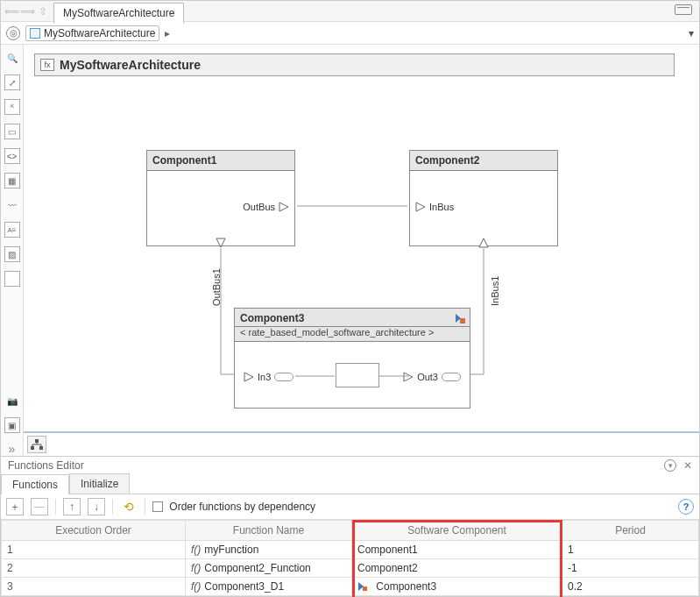 The width and height of the screenshot is (700, 597). I want to click on breadcrumb-dropdown-icon: ▾, so click(691, 33).